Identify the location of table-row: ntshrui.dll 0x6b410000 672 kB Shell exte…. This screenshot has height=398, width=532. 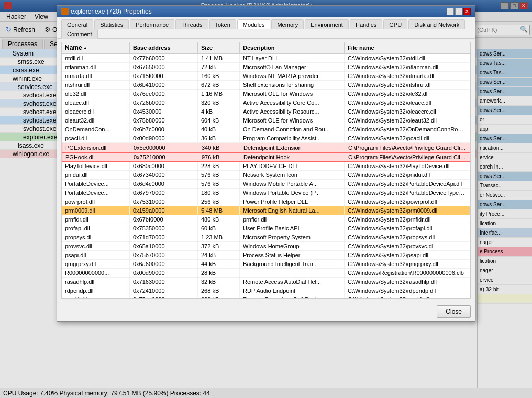
(266, 85).